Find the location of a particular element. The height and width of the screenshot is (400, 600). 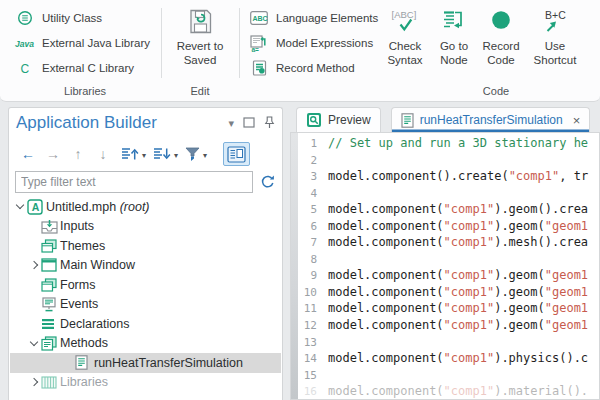

tree-item-methods: Methods is located at coordinates (146, 344).